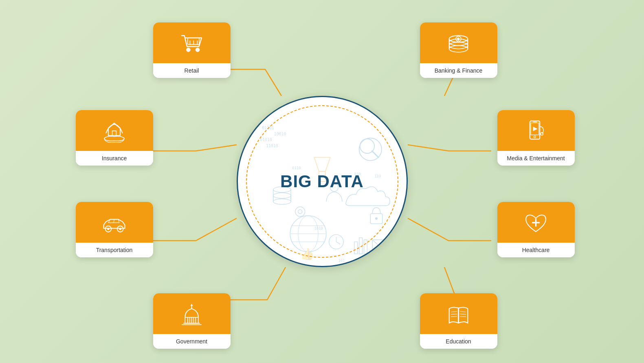  I want to click on transportation-label: Transportation, so click(114, 250).